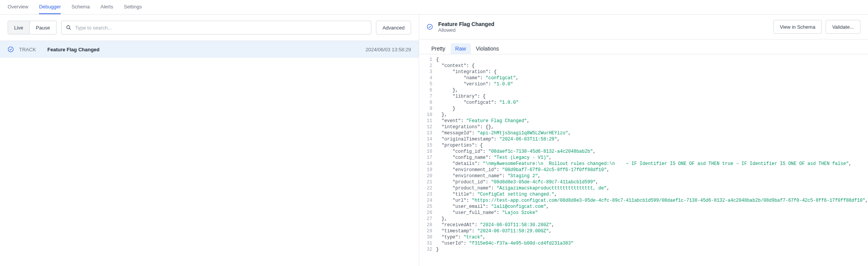 This screenshot has height=266, width=868. What do you see at coordinates (31, 50) in the screenshot?
I see `event-type: TRACK` at bounding box center [31, 50].